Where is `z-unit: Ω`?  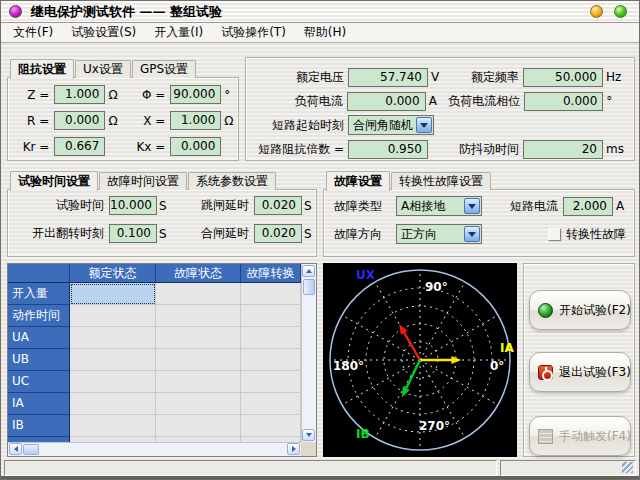 z-unit: Ω is located at coordinates (115, 95).